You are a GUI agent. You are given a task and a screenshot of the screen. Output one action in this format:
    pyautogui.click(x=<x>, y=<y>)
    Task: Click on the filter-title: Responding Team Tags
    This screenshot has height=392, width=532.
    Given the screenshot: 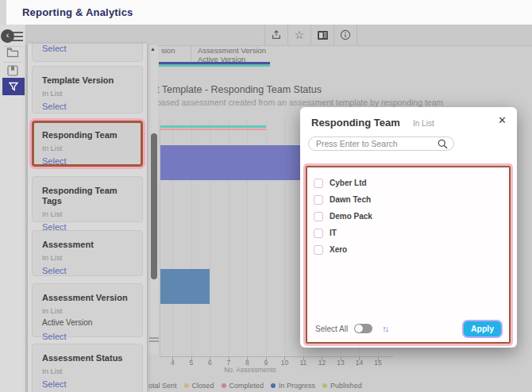 What is the action you would take?
    pyautogui.click(x=87, y=196)
    